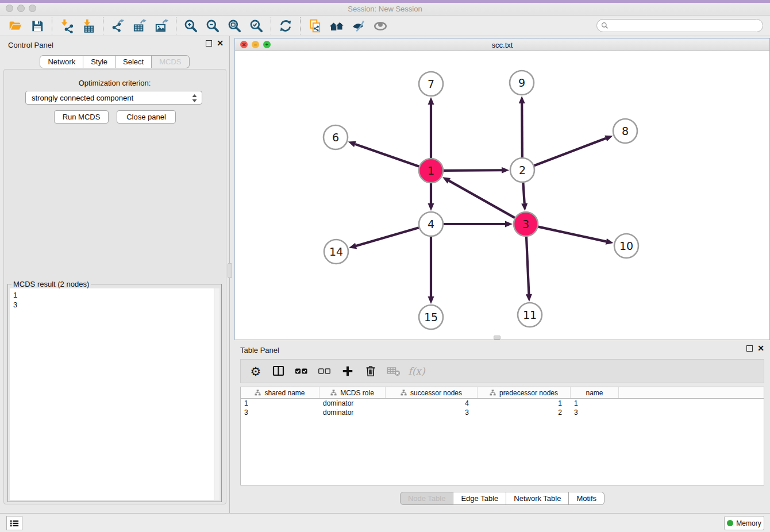 The height and width of the screenshot is (532, 770). What do you see at coordinates (417, 371) in the screenshot?
I see `apply-function-icon: f(x)` at bounding box center [417, 371].